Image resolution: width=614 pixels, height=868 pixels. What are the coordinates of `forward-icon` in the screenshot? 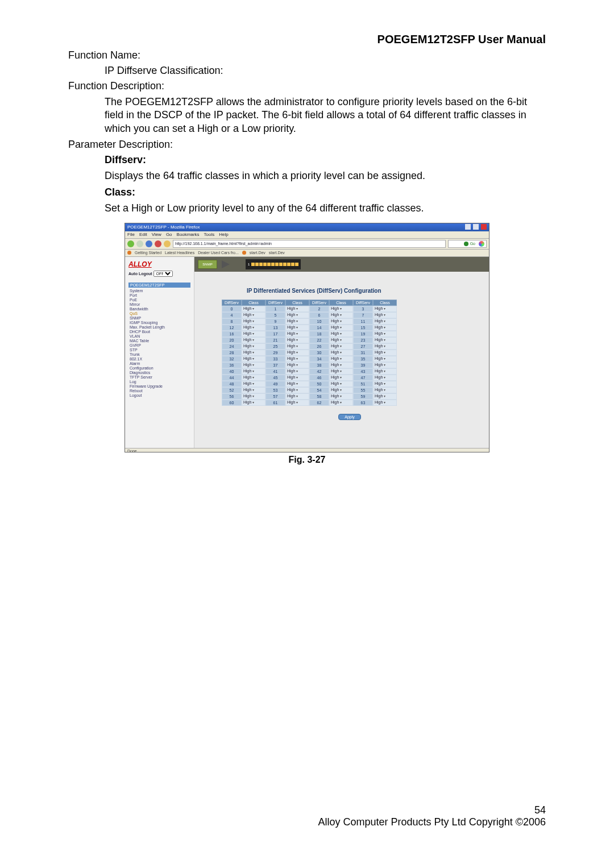 It's located at (140, 244).